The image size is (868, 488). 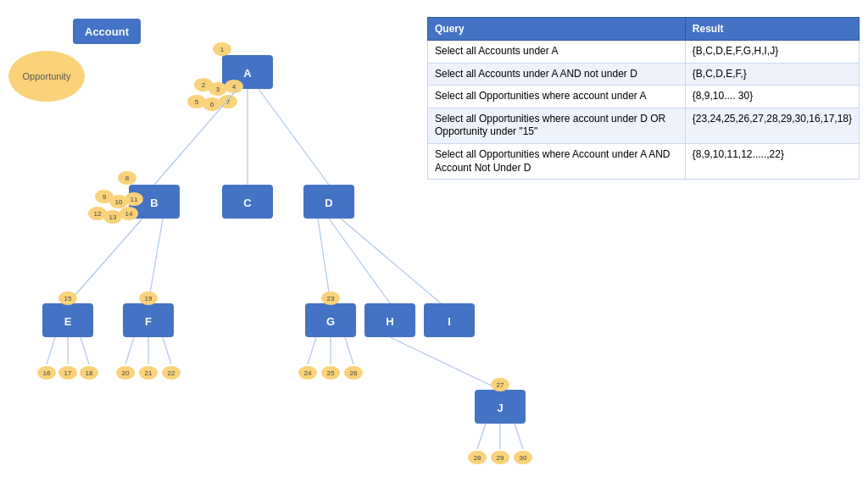 I want to click on node-F-label: F, so click(x=148, y=322).